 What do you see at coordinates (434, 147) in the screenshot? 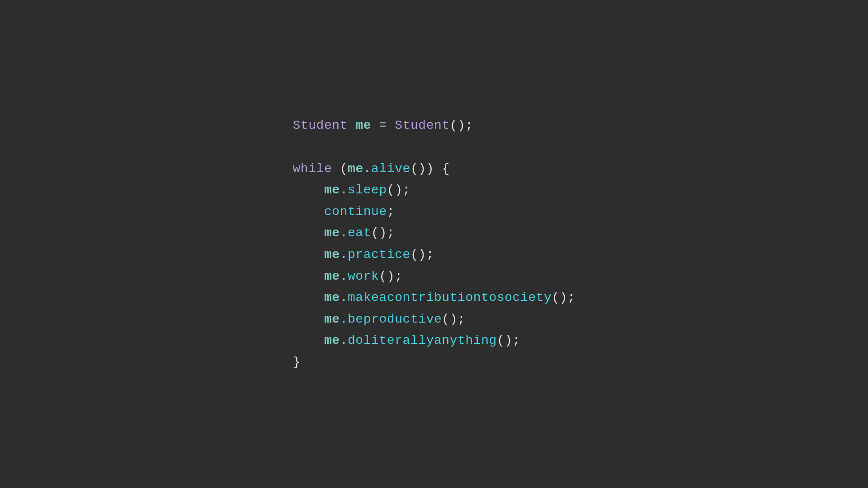
I see `blank-line` at bounding box center [434, 147].